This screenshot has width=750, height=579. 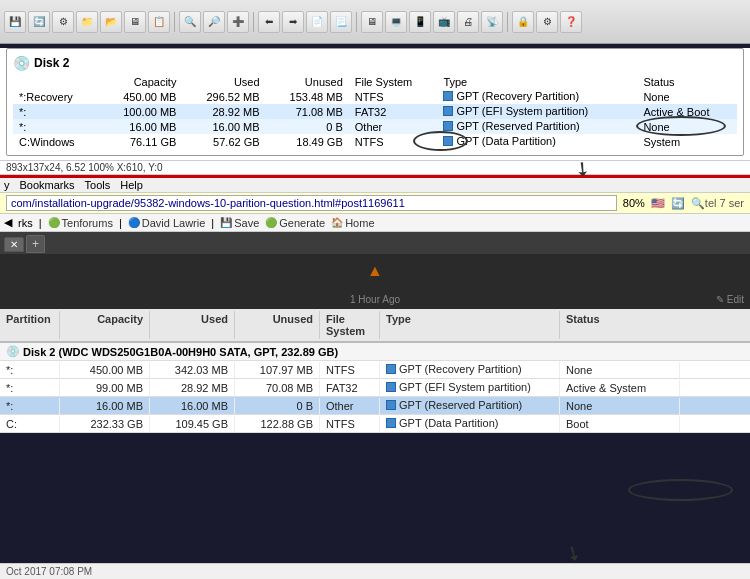 What do you see at coordinates (537, 126) in the screenshot?
I see `top-disk-cell: GPT (Reserved Partition)` at bounding box center [537, 126].